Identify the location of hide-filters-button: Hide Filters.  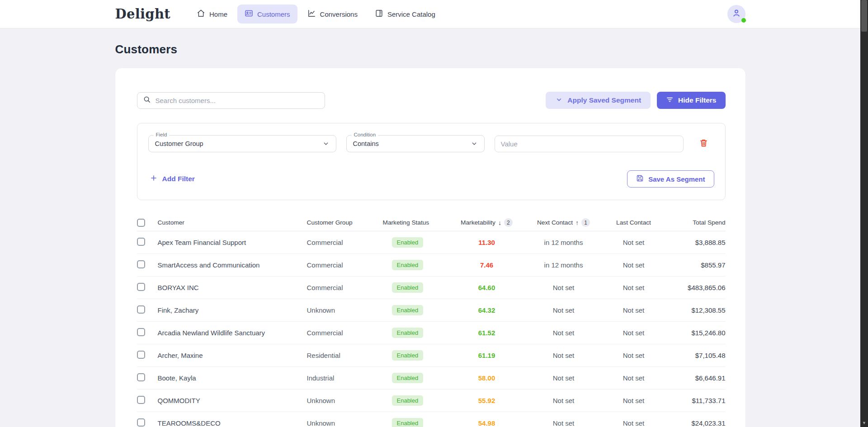
(691, 100).